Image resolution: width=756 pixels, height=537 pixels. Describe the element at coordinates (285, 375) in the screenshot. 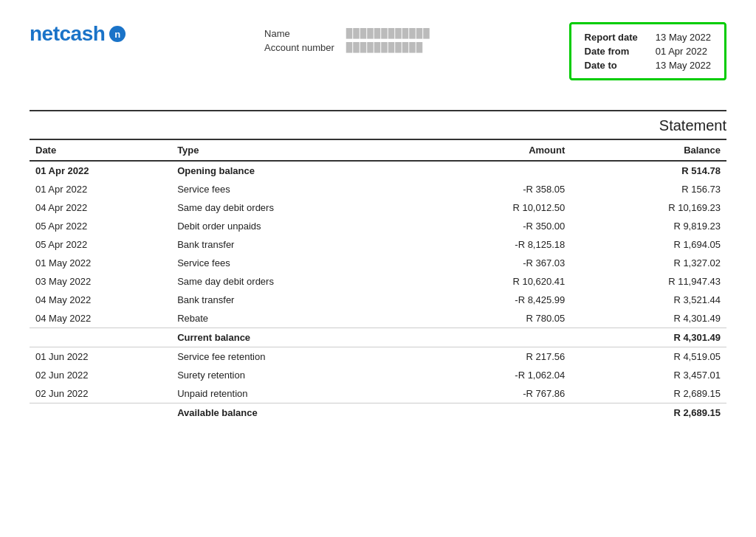

I see `cell-type: Surety retention` at that location.